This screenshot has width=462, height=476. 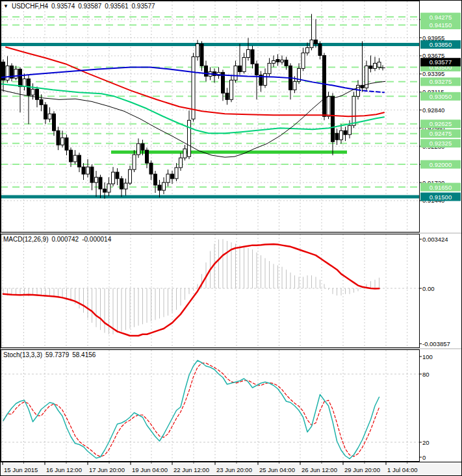 What do you see at coordinates (441, 17) in the screenshot?
I see `svg-text: 0.94275` at bounding box center [441, 17].